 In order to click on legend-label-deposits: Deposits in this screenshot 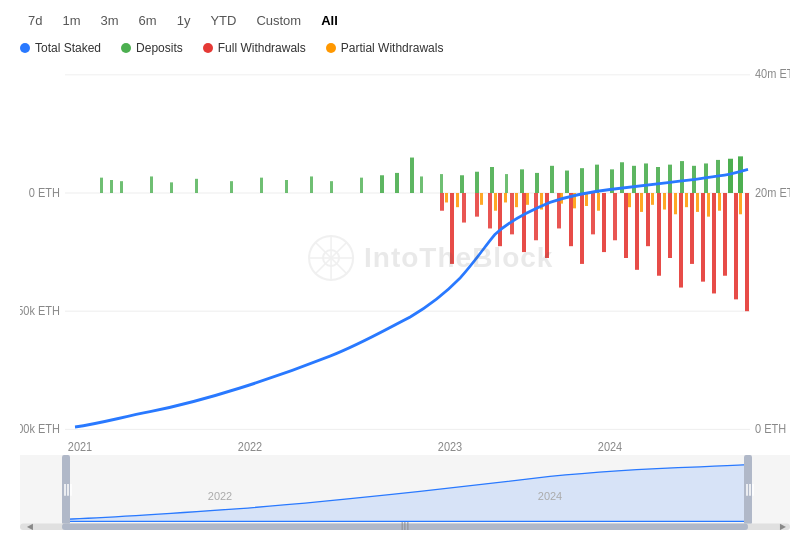, I will do `click(160, 48)`.